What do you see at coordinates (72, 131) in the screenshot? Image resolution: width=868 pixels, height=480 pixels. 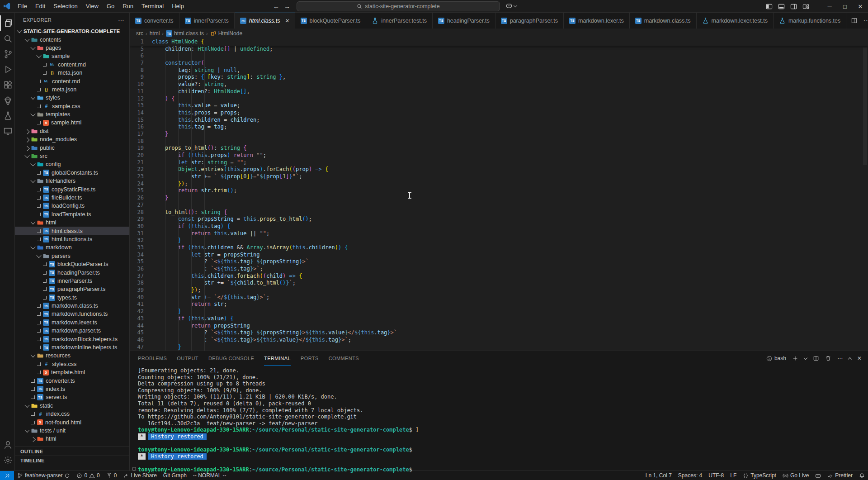 I see `tree-item: dist` at bounding box center [72, 131].